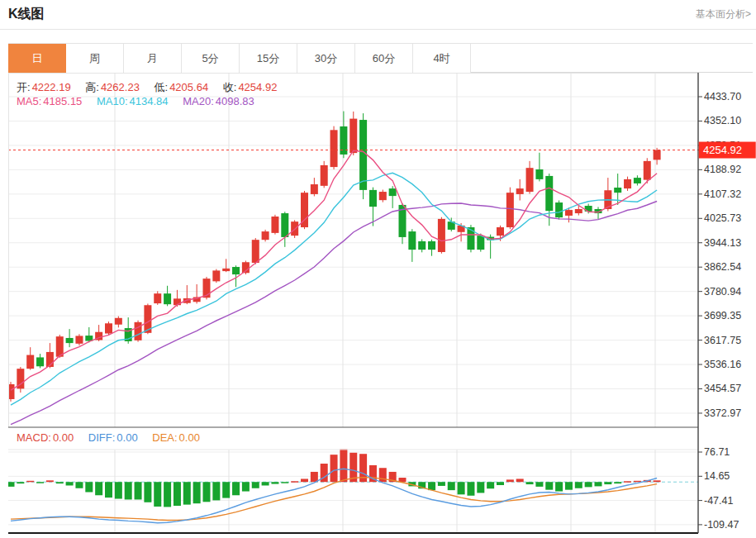  Describe the element at coordinates (149, 101) in the screenshot. I see `ma10-value: 4134.84` at that location.